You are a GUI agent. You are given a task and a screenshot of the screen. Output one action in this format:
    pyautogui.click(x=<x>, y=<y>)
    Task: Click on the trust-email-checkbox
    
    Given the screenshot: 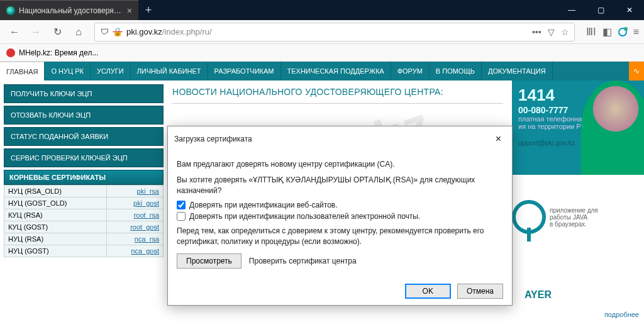 What is the action you would take?
    pyautogui.click(x=181, y=216)
    